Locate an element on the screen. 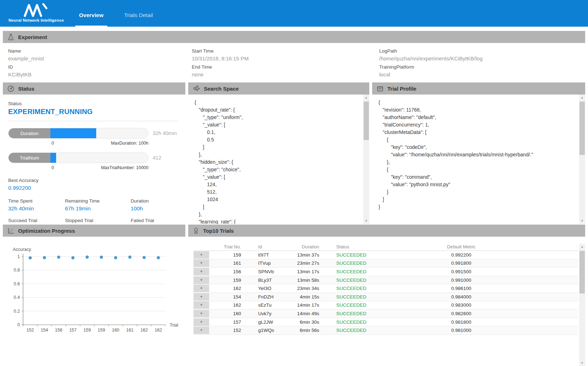  gauge-icon is located at coordinates (11, 89).